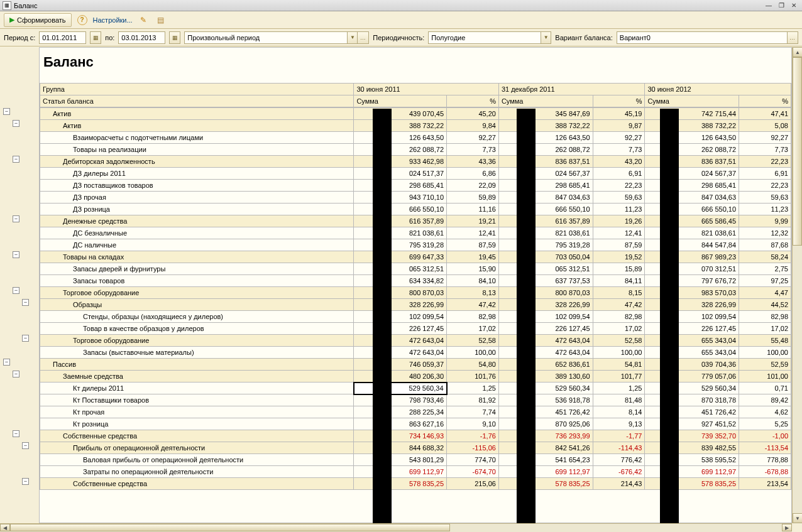  I want to click on cell-sum: 529 560,34, so click(546, 388).